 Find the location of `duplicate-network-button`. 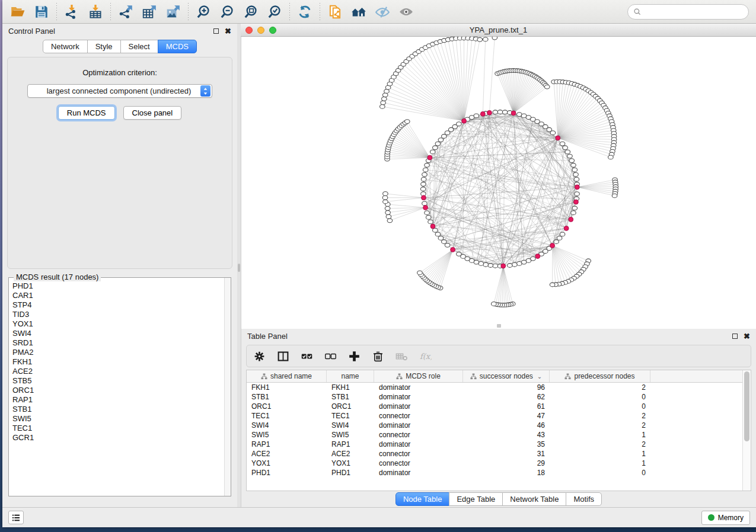

duplicate-network-button is located at coordinates (335, 12).